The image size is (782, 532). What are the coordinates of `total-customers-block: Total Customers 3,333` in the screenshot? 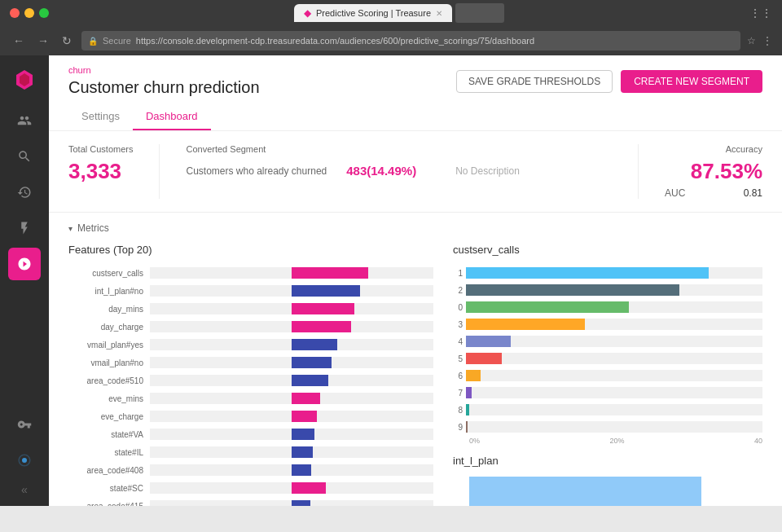 It's located at (101, 171).